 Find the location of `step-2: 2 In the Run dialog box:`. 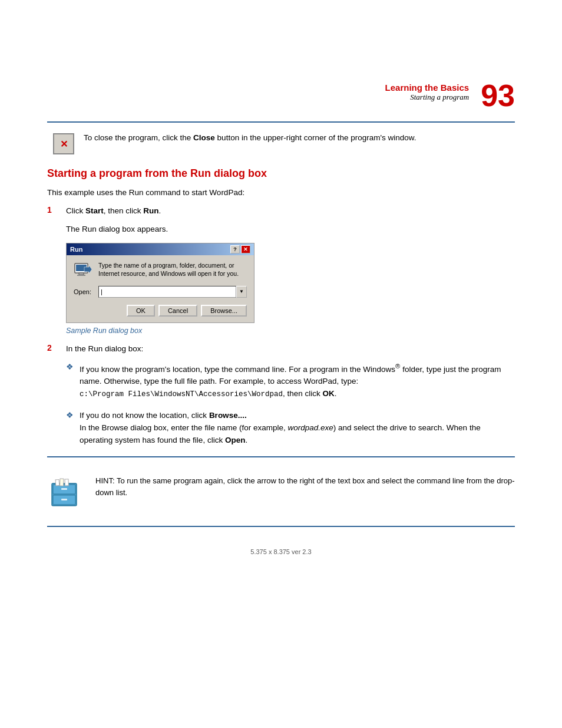

step-2: 2 In the Run dialog box: is located at coordinates (281, 349).